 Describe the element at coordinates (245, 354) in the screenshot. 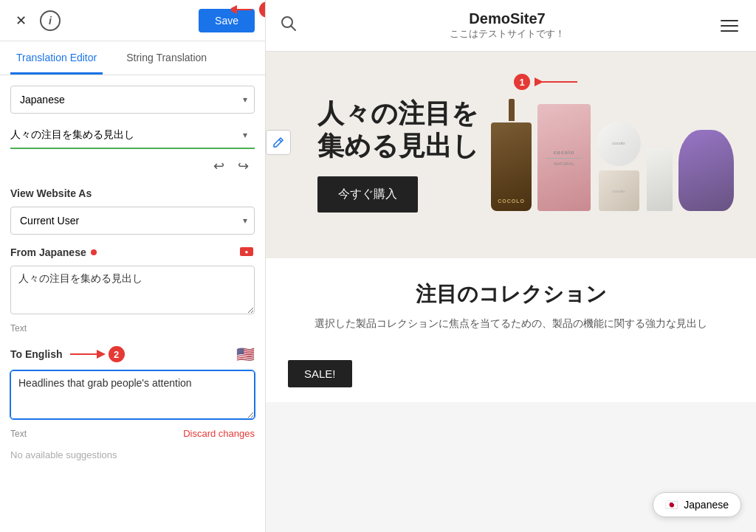

I see `english-flag-icon: 🇺🇸` at that location.